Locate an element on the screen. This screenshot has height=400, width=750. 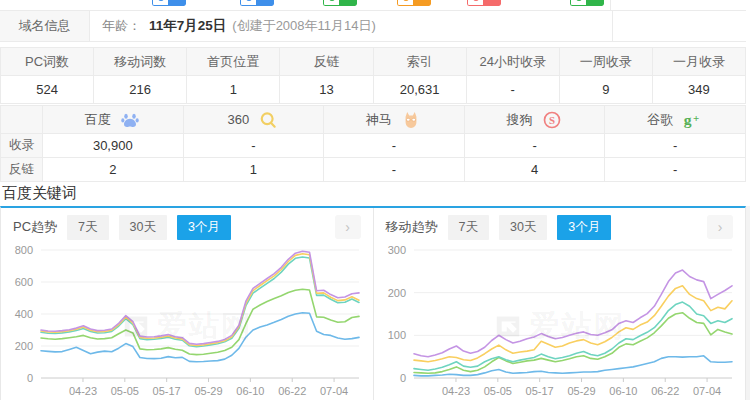
shoulu-baidu: 30,900 is located at coordinates (114, 146).